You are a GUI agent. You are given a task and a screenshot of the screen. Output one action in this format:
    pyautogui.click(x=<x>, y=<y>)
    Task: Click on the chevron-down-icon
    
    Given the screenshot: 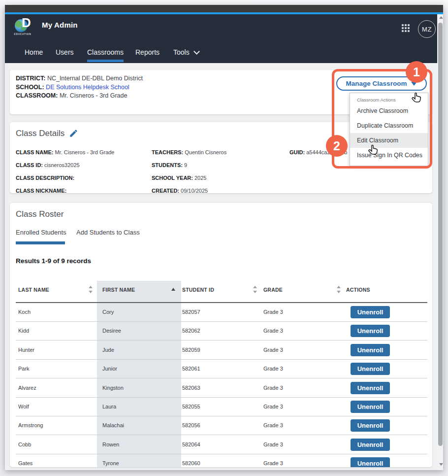 What is the action you would take?
    pyautogui.click(x=197, y=51)
    